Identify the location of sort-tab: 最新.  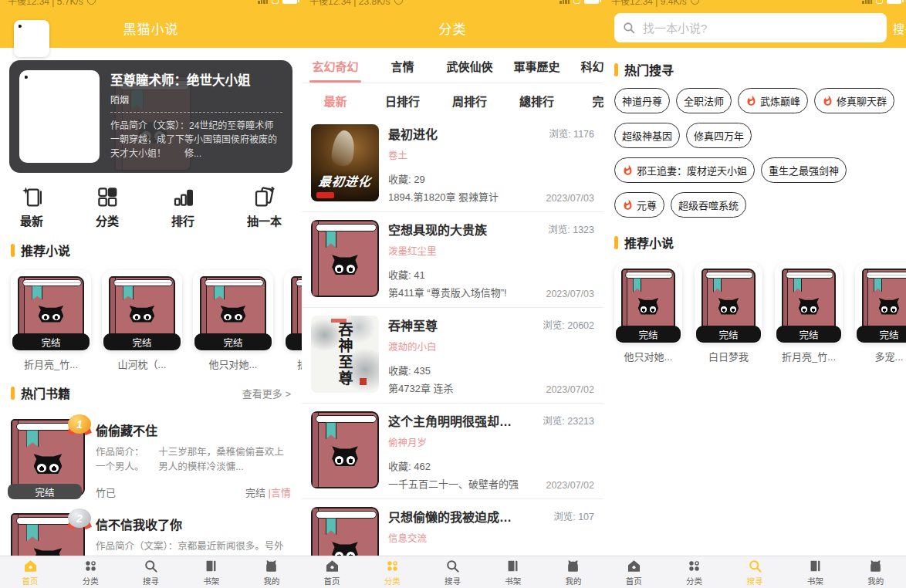
(335, 100).